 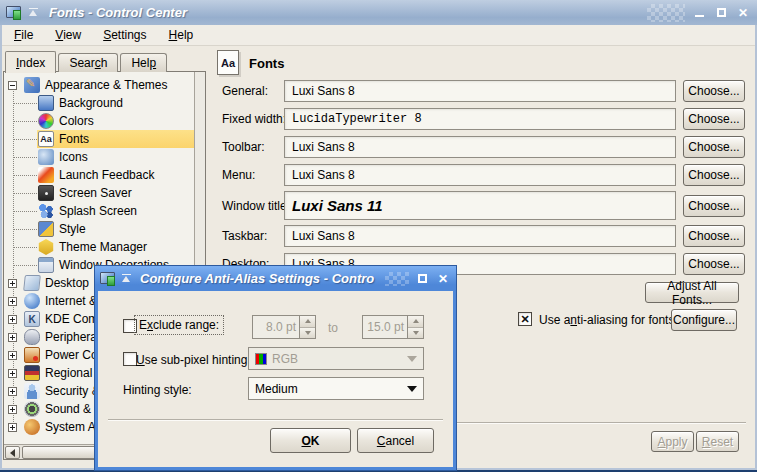 I want to click on tree-item-label: Icons, so click(x=74, y=157).